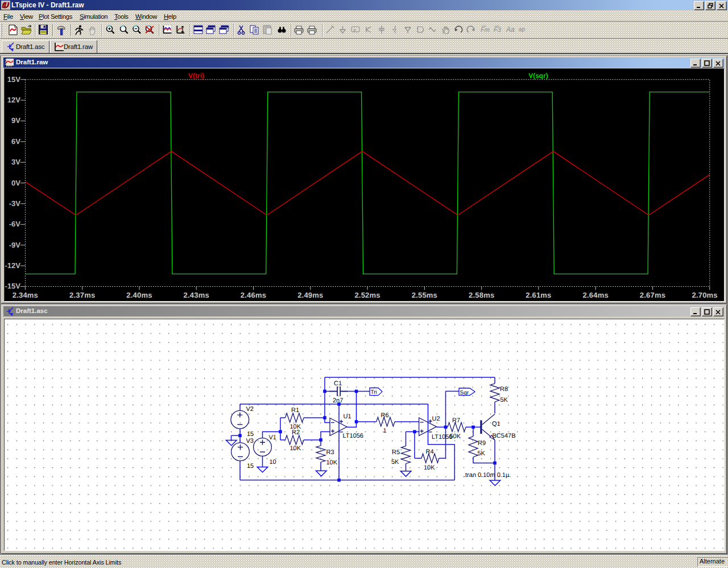  Describe the element at coordinates (16, 183) in the screenshot. I see `svg-text: 0V` at that location.